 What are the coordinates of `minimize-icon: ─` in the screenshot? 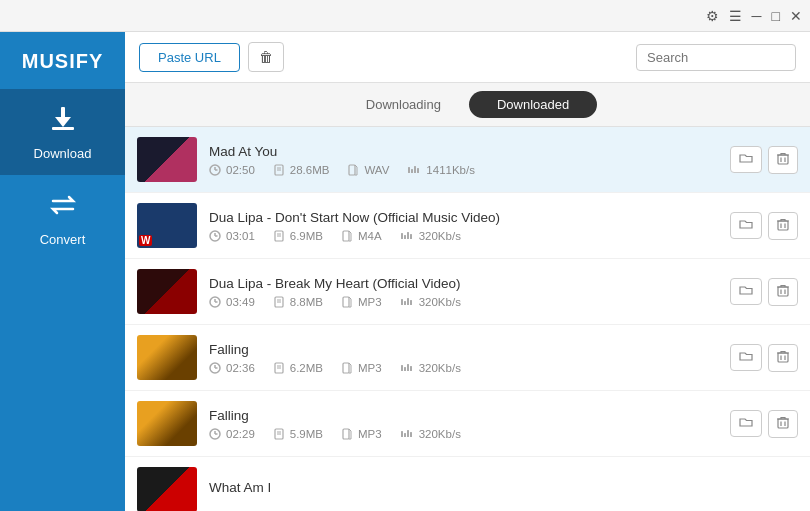 It's located at (757, 16).